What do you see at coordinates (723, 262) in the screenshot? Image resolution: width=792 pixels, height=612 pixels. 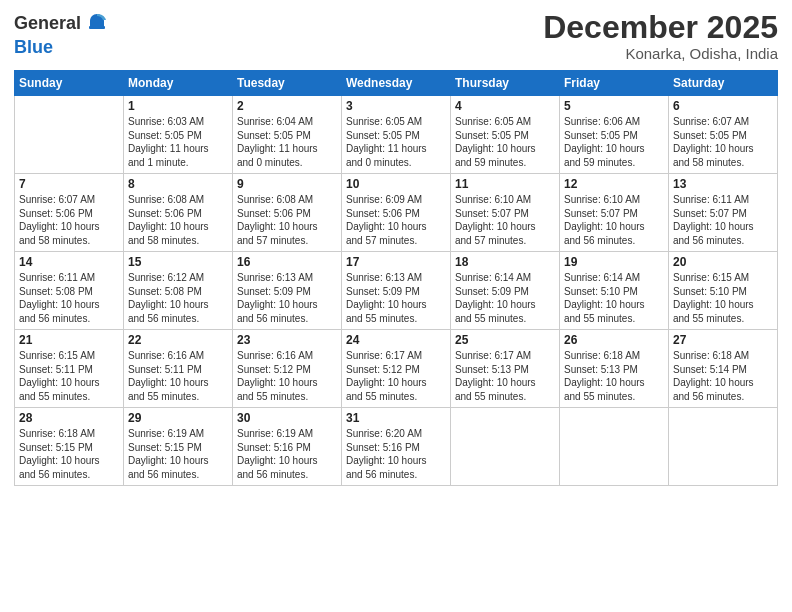 I see `day-number: 20` at bounding box center [723, 262].